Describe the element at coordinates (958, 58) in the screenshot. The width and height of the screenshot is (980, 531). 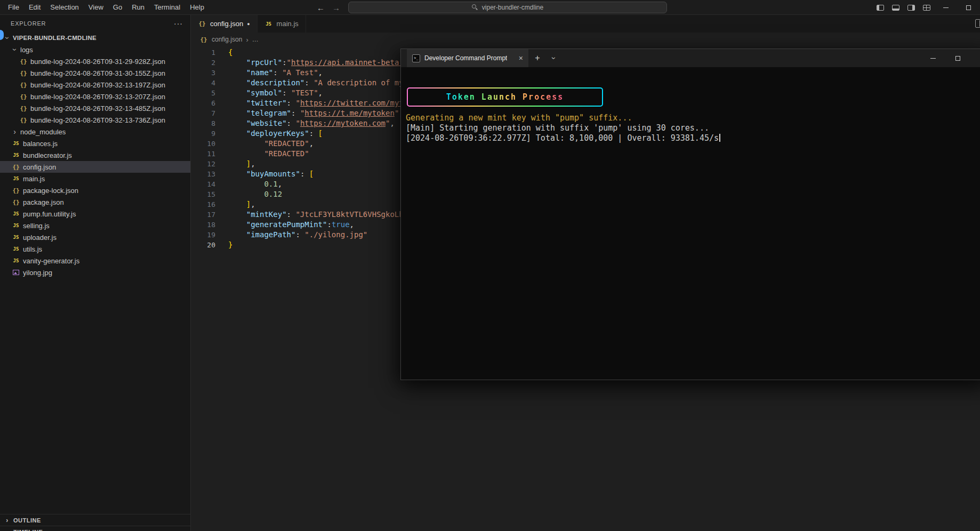
I see `terminal-maximize-button` at that location.